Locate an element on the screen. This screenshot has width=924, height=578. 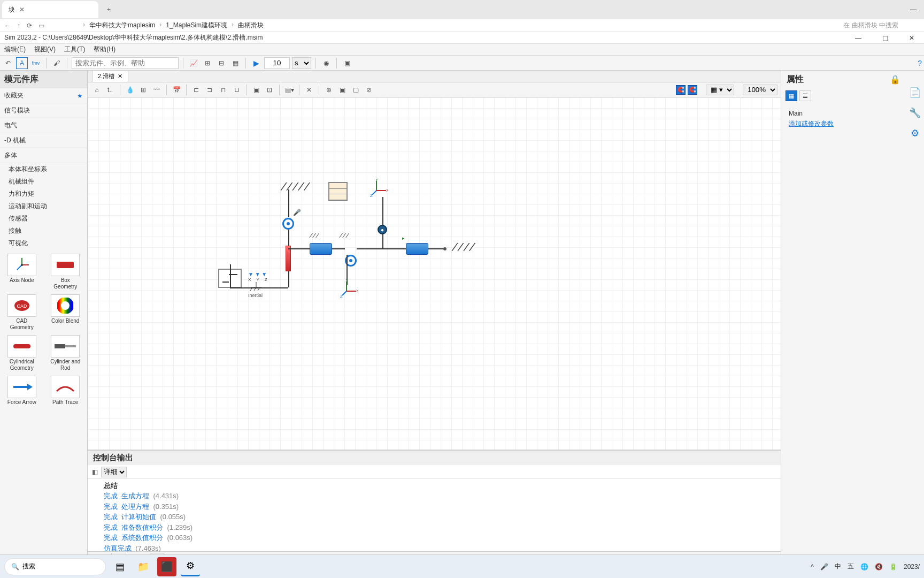
tree-force: 力和力矩 is located at coordinates (44, 194).